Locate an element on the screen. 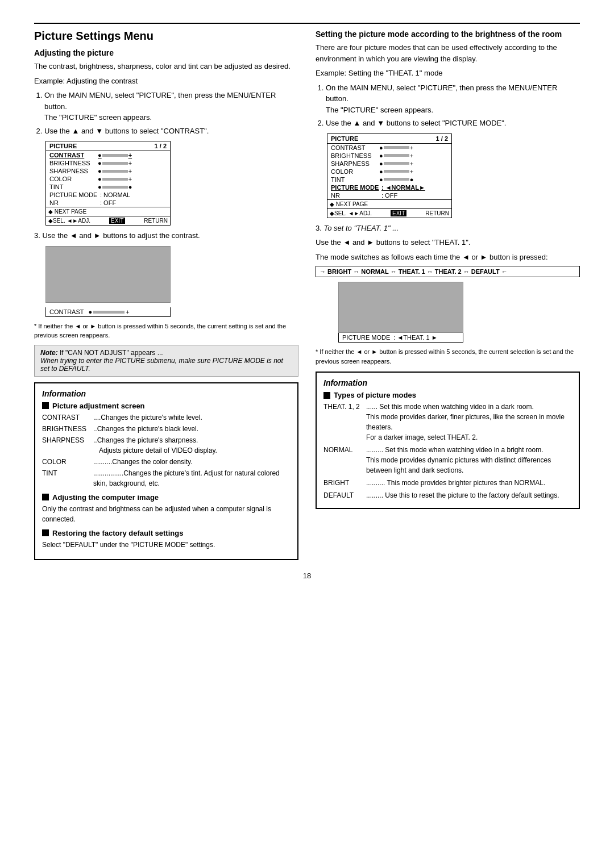  menu-row-tint: TINT ●● is located at coordinates (108, 187).